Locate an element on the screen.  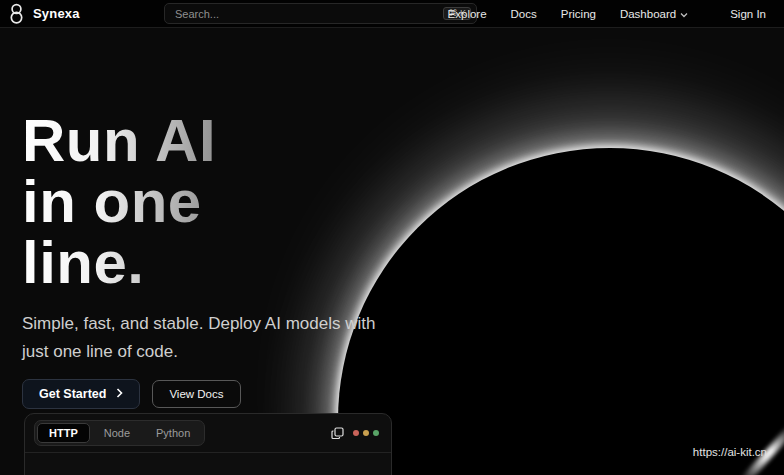
hero-heading: Run AIin oneline. is located at coordinates (119, 202).